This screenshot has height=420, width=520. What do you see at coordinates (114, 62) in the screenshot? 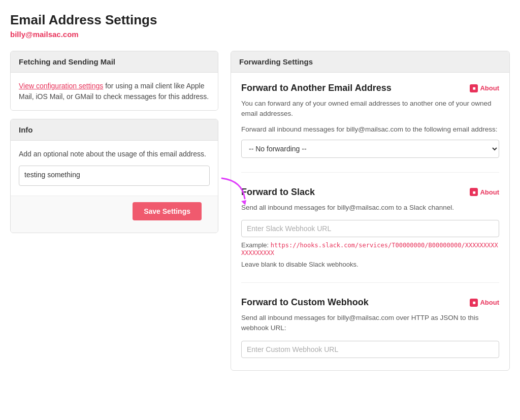
I see `fetching-card-header: Fetching and Sending Mail` at bounding box center [114, 62].